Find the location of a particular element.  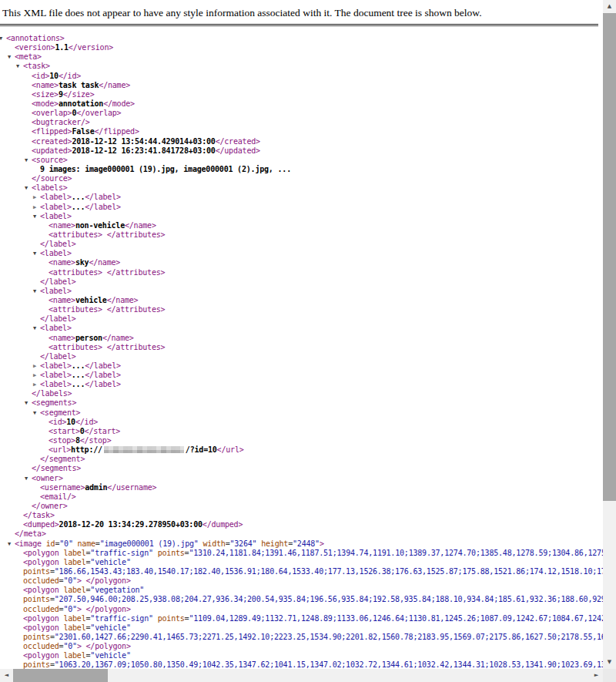

xml-line: <mode>annotation</mode> is located at coordinates (302, 104).